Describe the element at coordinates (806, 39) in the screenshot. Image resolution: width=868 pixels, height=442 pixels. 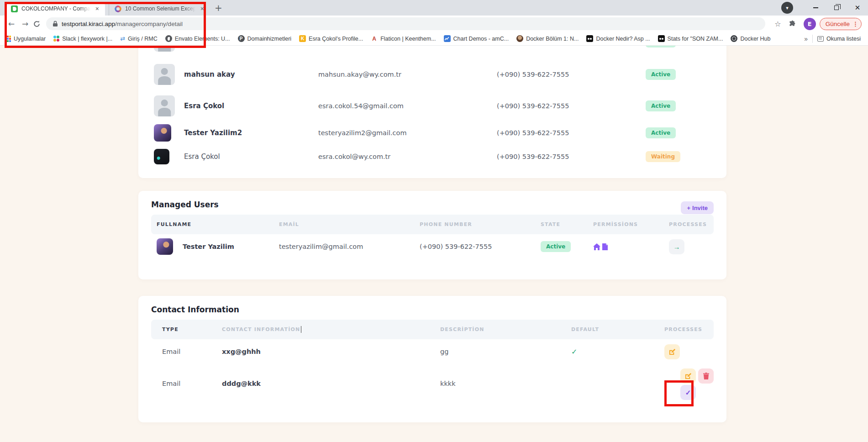
I see `bookmarks-overflow-chevron: »` at that location.